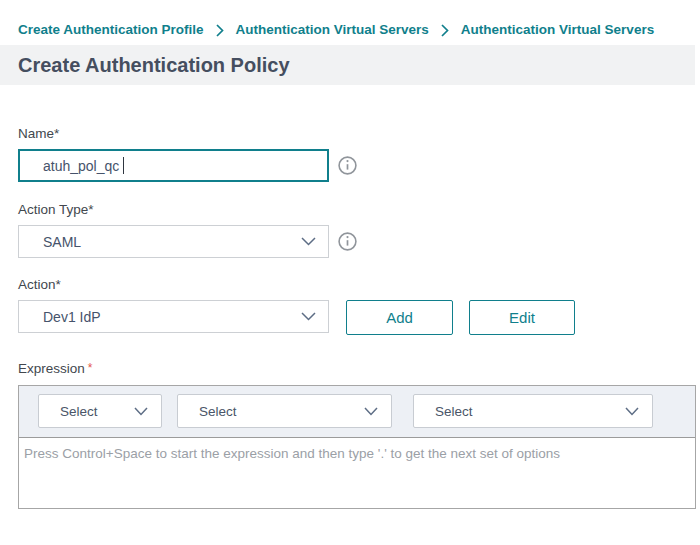 This screenshot has width=700, height=545. Describe the element at coordinates (357, 412) in the screenshot. I see `expression-toolbar: Select Select Select` at that location.